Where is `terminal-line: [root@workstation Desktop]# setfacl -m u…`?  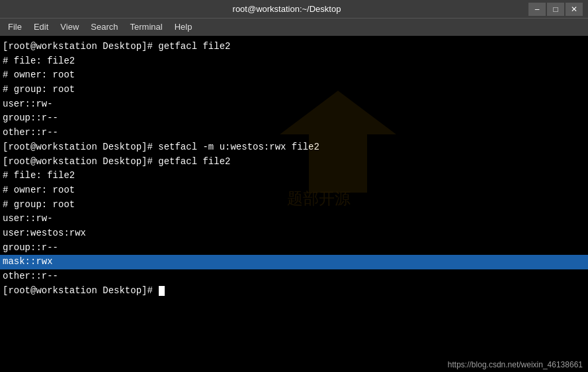
terminal-line: [root@workstation Desktop]# setfacl -m u… is located at coordinates (294, 148).